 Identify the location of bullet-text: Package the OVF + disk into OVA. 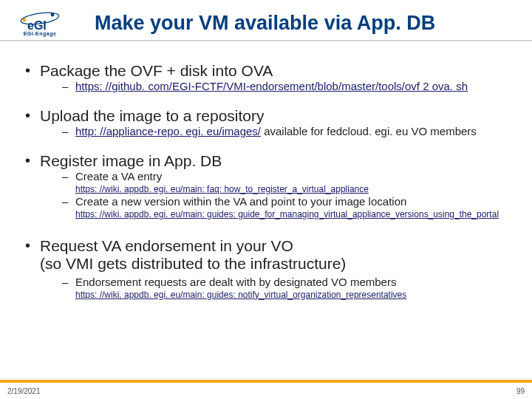
(276, 71).